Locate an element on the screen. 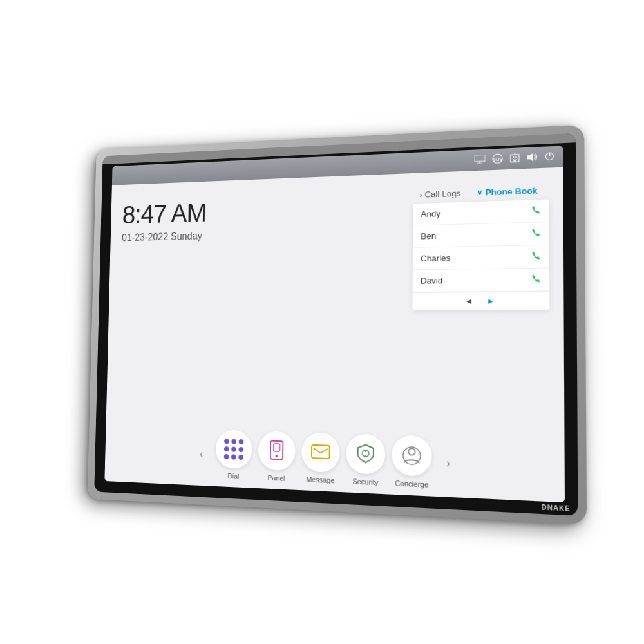 This screenshot has width=644, height=644. next-nav-arrow: › is located at coordinates (448, 464).